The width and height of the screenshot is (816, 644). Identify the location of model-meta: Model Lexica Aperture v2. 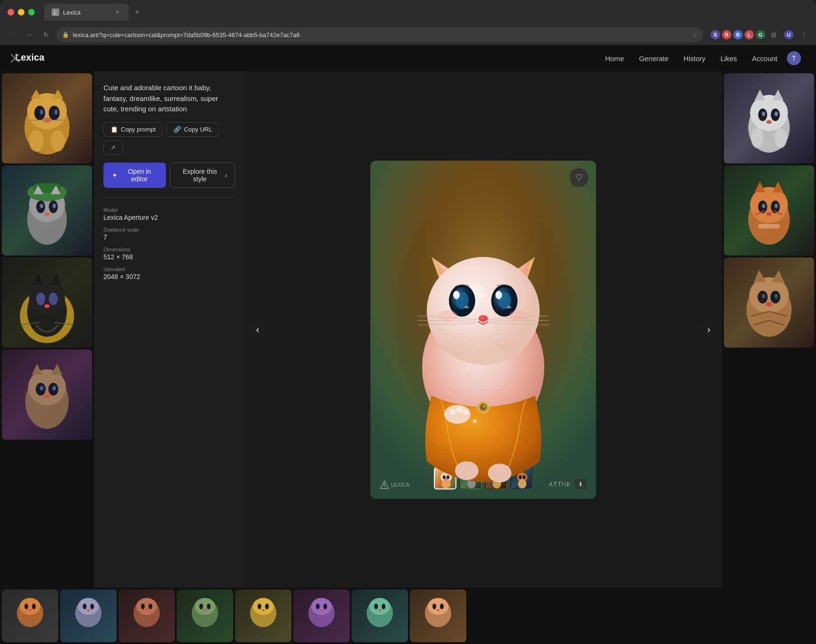
(169, 214).